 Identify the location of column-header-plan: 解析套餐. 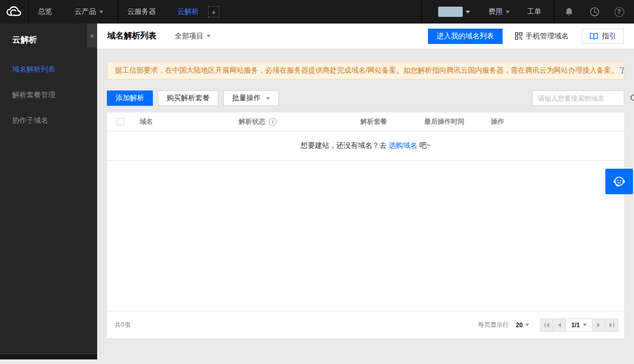
(393, 122).